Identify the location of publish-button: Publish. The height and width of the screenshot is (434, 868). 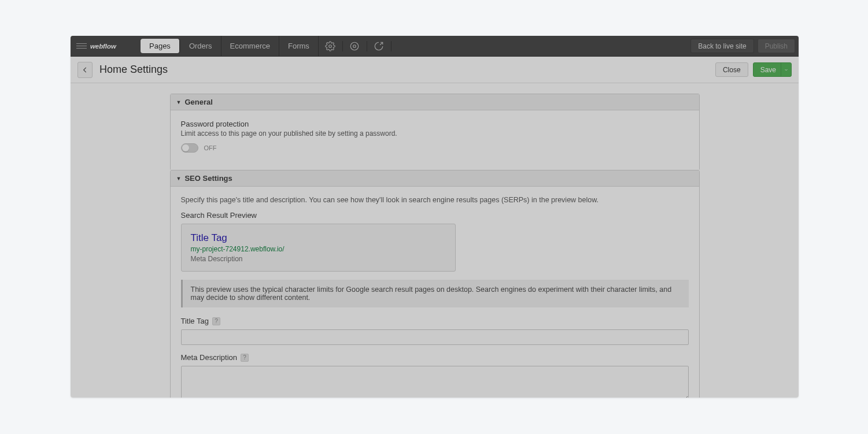
(776, 46).